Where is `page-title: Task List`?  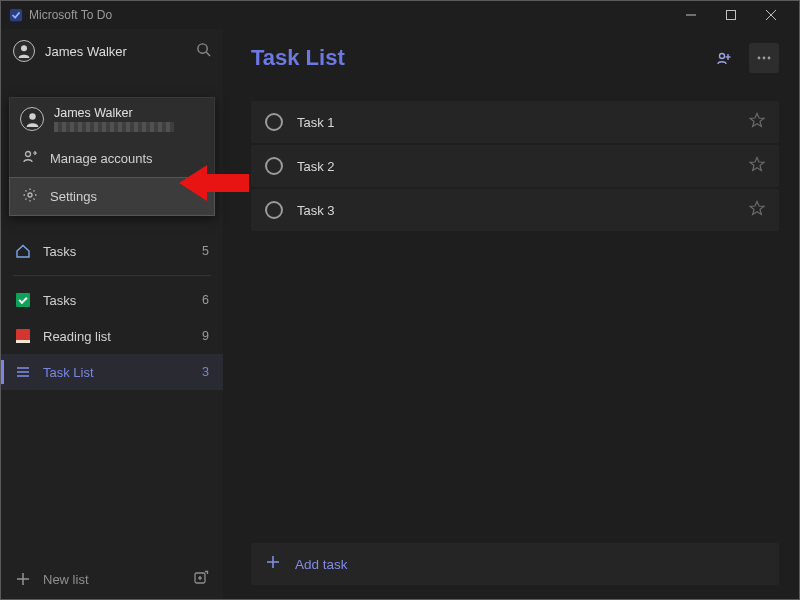 page-title: Task List is located at coordinates (475, 58).